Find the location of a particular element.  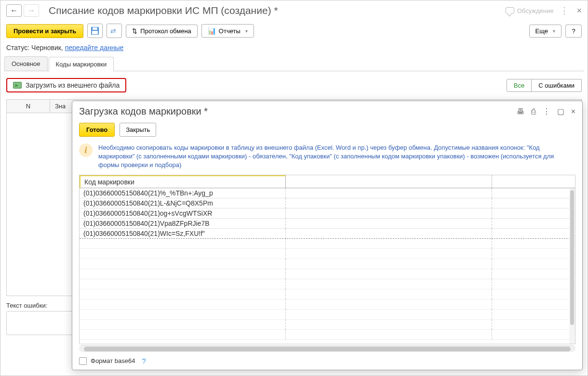

reports-label: Отчеты is located at coordinates (229, 31).